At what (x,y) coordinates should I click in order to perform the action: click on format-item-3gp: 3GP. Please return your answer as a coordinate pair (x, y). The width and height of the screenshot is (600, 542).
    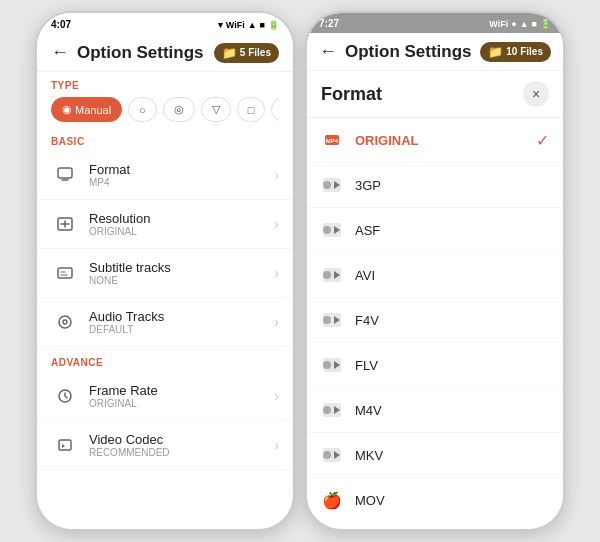
    Looking at the image, I should click on (435, 186).